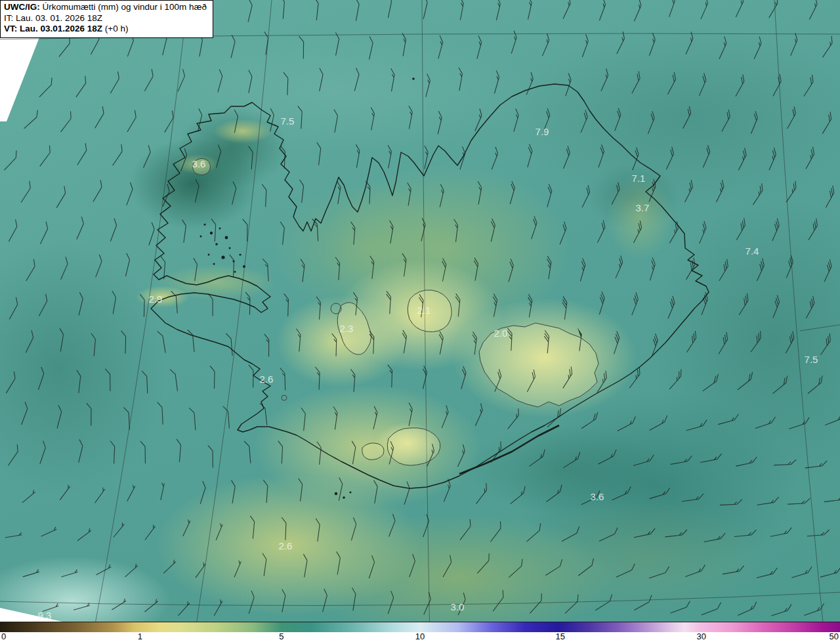 The height and width of the screenshot is (642, 840). I want to click on colorbar-tick-label: 10, so click(420, 637).